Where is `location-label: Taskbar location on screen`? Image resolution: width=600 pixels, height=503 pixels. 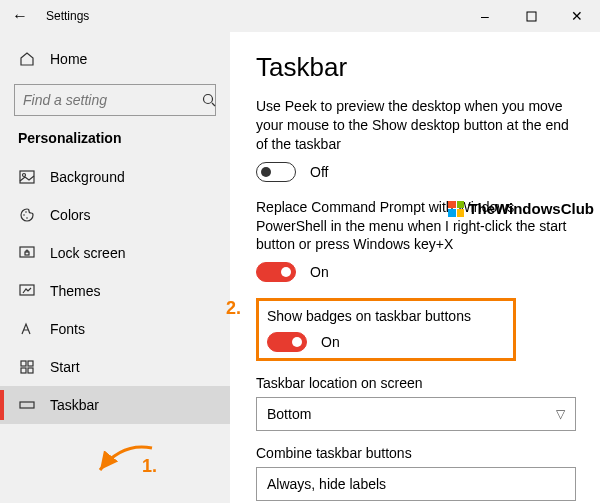
location-label: Taskbar location on screen is located at coordinates (419, 383).